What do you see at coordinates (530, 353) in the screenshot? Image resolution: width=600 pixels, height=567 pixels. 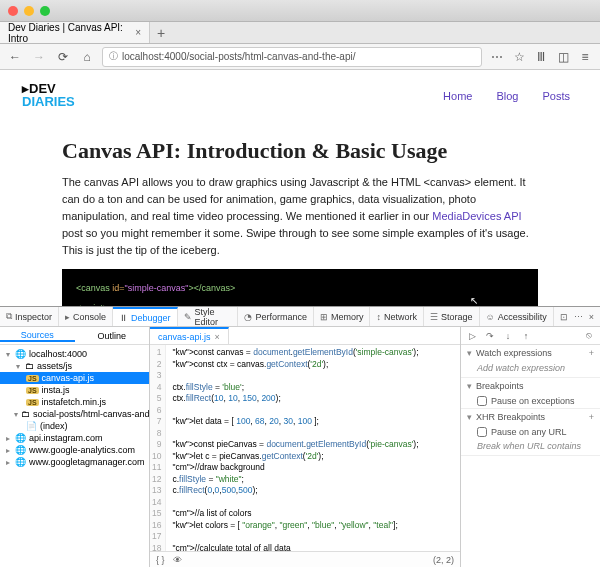 I see `watch-header: ▾Watch expressions+` at bounding box center [530, 353].